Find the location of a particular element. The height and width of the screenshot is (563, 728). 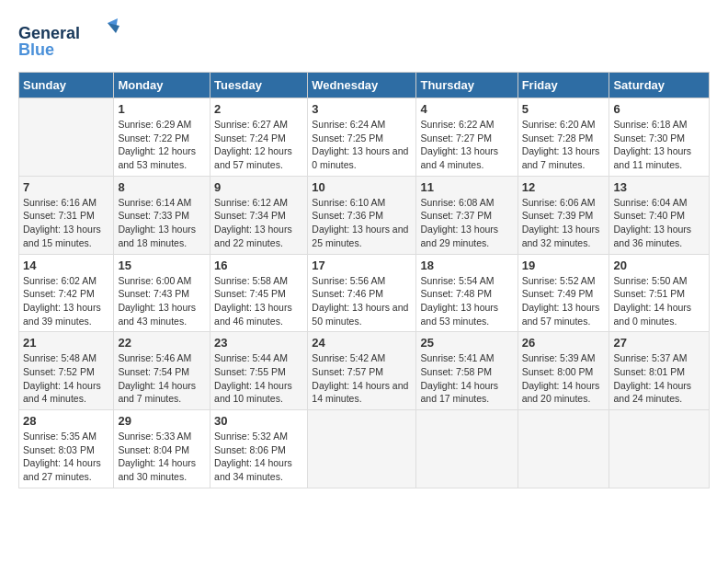

calendar-cell: 4 Sunrise: 6:22 AMSunset: 7:27 PMDayligh… is located at coordinates (467, 138).